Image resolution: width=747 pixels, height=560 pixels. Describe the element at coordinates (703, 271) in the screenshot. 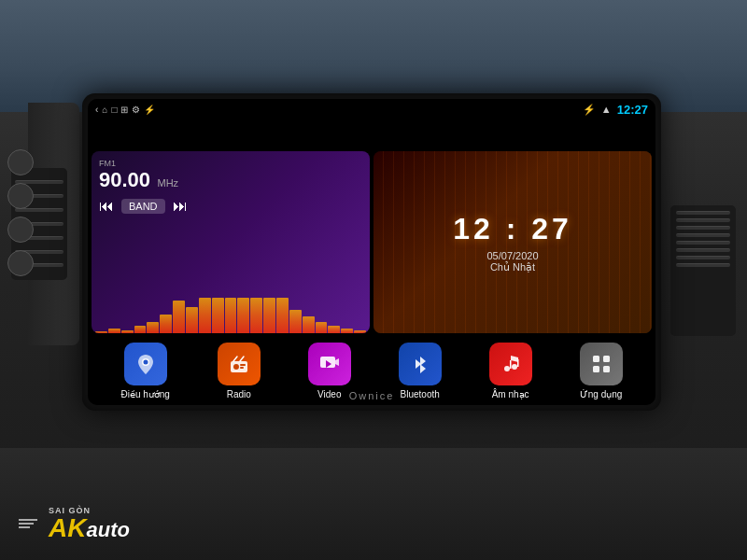

I see `right-vent` at that location.